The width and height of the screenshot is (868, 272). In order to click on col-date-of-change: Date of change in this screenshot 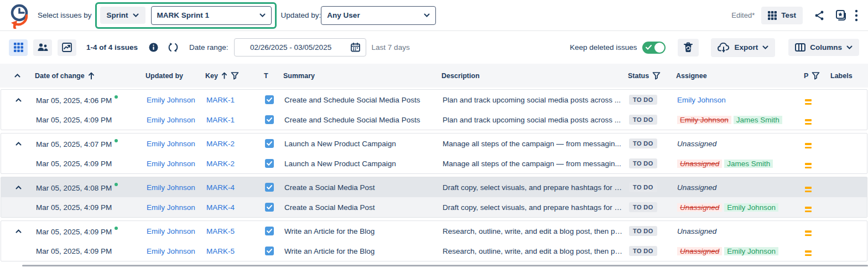, I will do `click(60, 76)`.